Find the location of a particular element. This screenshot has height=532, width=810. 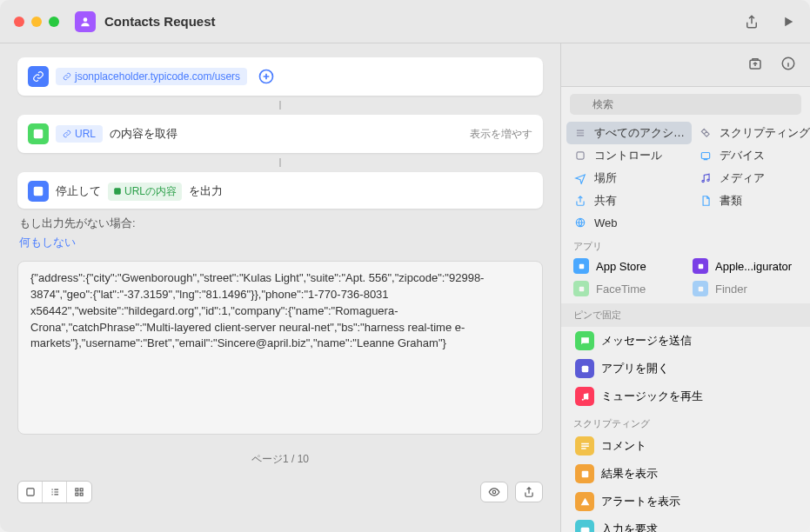

category-item: スクリプティング is located at coordinates (751, 133).